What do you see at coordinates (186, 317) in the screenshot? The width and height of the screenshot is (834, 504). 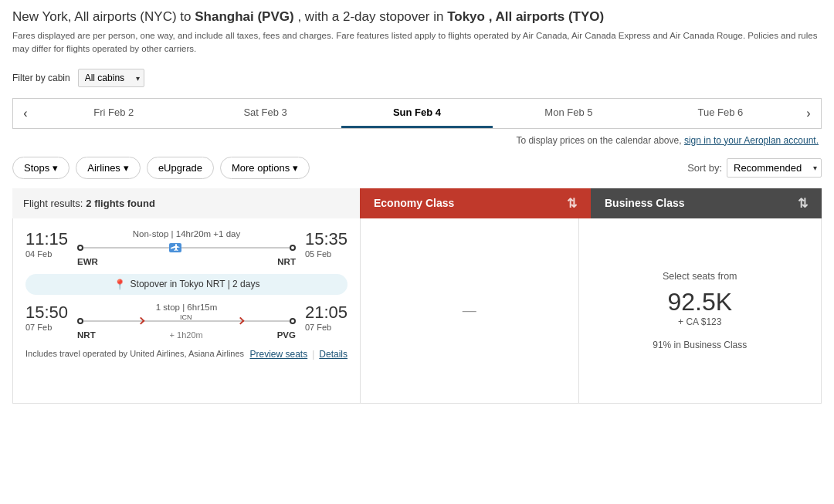 I see `icn-label: ICN` at bounding box center [186, 317].